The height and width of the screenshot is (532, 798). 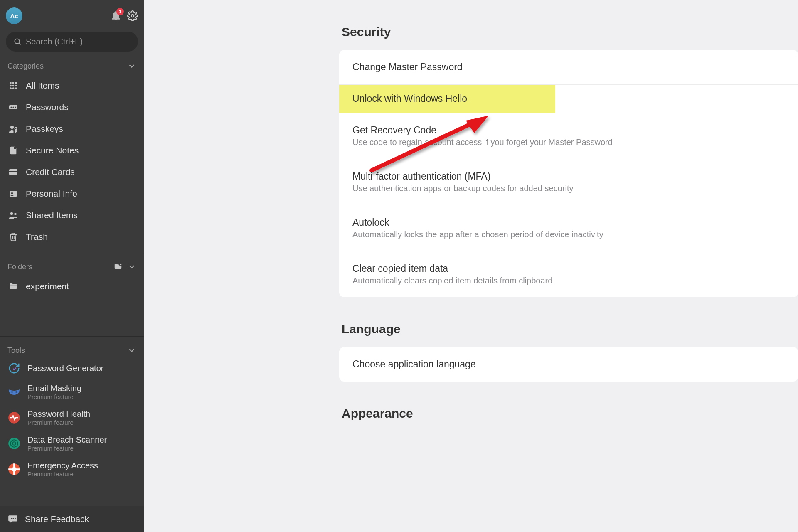 I want to click on sidebar-item-label: Trash, so click(x=37, y=237).